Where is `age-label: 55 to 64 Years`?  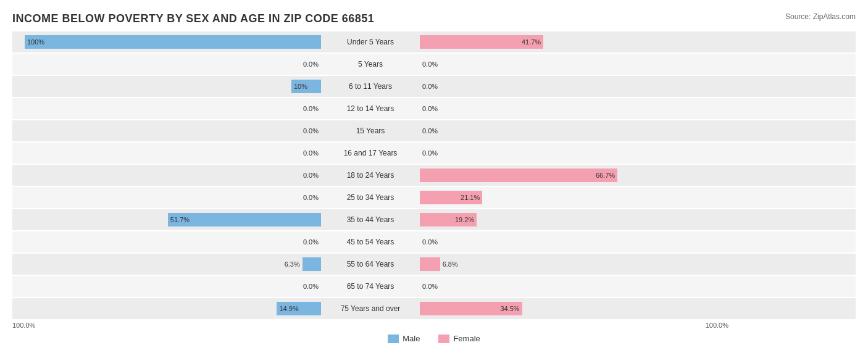 age-label: 55 to 64 Years is located at coordinates (370, 264).